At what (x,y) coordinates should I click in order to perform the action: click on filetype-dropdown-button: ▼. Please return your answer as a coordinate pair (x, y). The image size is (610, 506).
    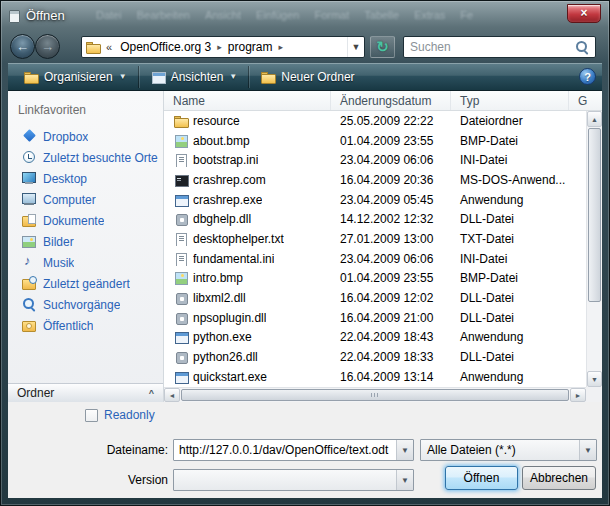
    Looking at the image, I should click on (588, 450).